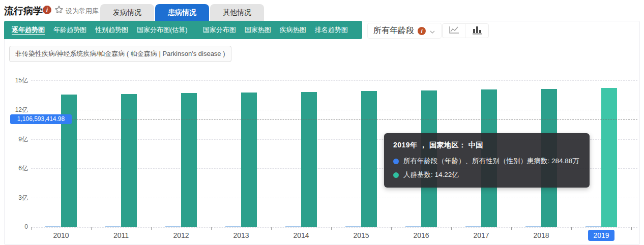 The height and width of the screenshot is (245, 644). I want to click on tooltip-series-text: 所有年龄段（年龄）、所有性别（性别）患病数: 284.88万, so click(491, 161).